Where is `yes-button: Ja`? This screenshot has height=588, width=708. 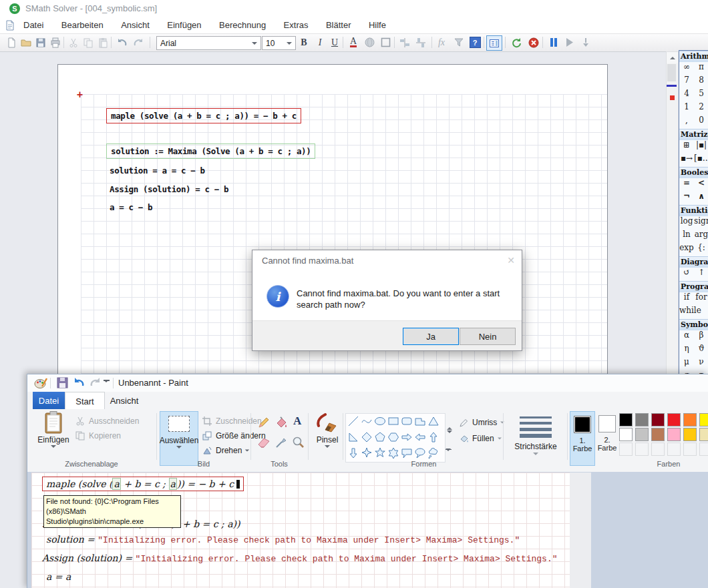
yes-button: Ja is located at coordinates (431, 336).